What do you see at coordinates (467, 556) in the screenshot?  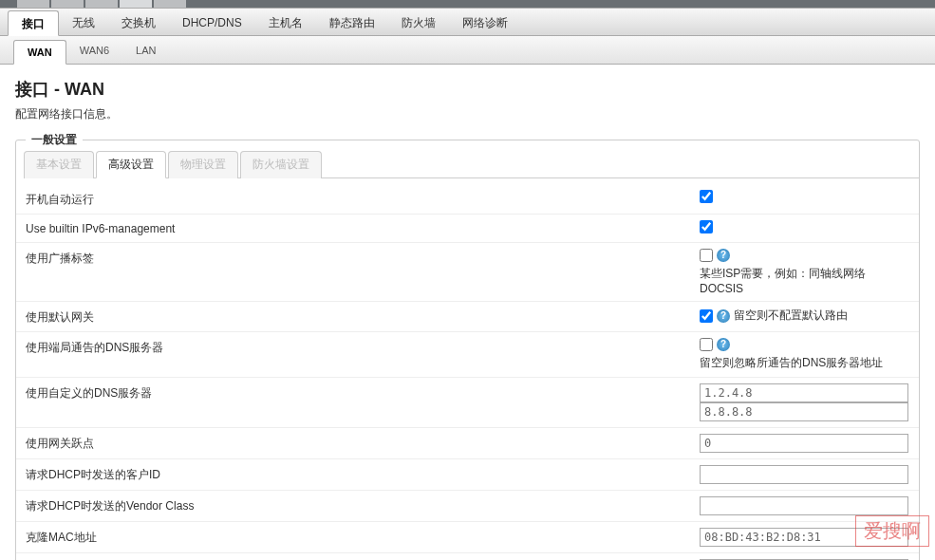 I see `row-mtu: 设置MTU` at bounding box center [467, 556].